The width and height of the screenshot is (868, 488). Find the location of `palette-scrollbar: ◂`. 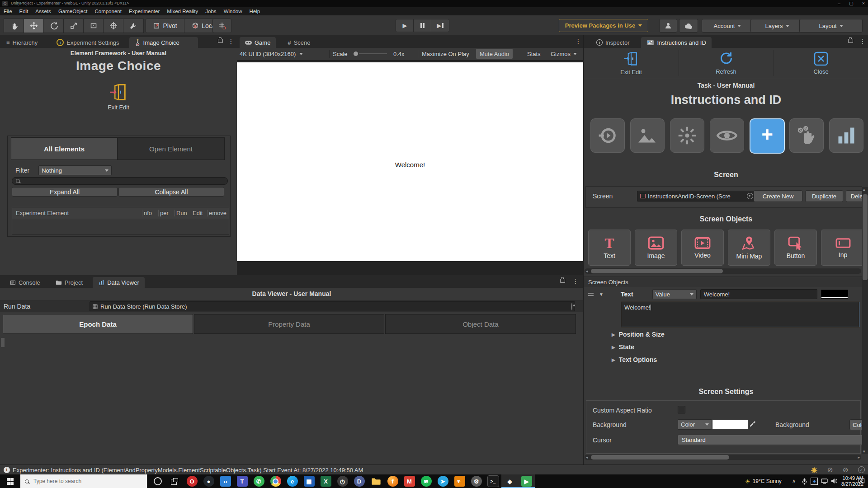

palette-scrollbar: ◂ is located at coordinates (723, 271).